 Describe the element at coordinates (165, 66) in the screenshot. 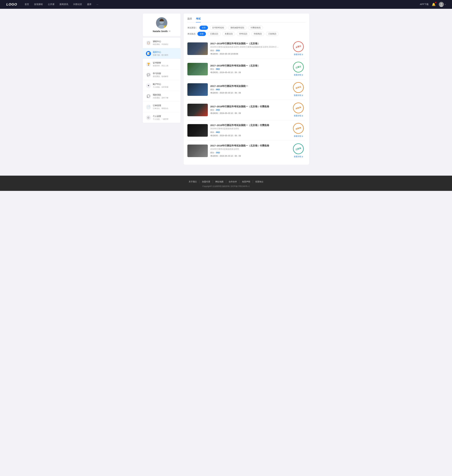

I see `certificate-subtitle: 收获荣誉、持证上岗` at that location.